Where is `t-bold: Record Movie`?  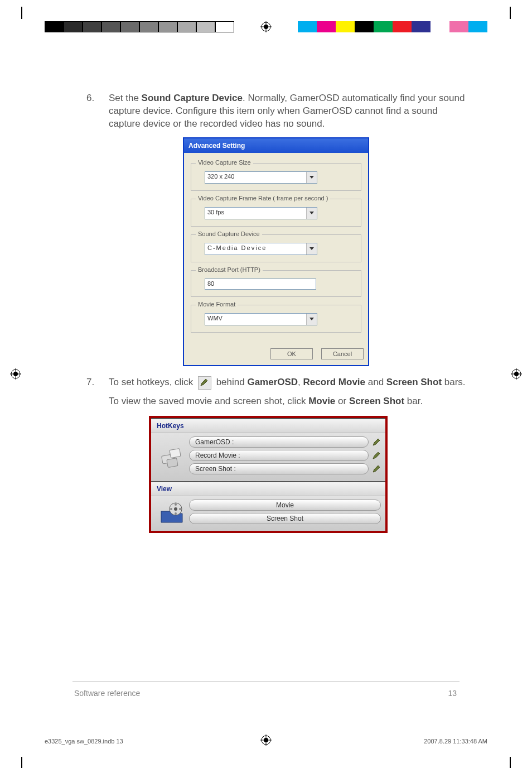
t-bold: Record Movie is located at coordinates (335, 382).